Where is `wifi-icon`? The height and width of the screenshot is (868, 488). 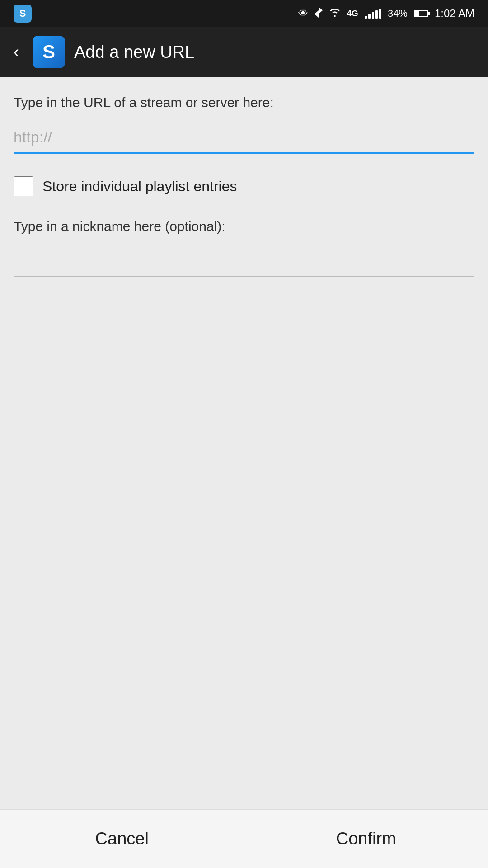 wifi-icon is located at coordinates (335, 14).